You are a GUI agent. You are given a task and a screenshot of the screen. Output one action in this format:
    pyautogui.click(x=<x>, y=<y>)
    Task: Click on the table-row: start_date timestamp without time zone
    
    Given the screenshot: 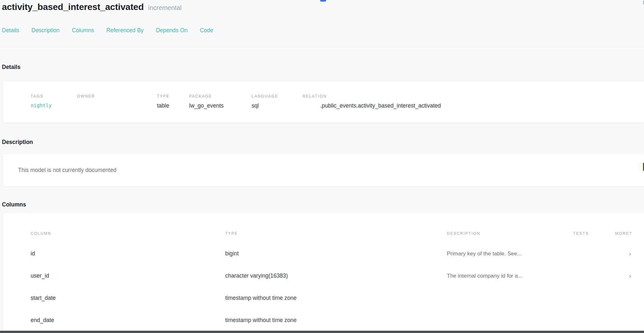 What is the action you would take?
    pyautogui.click(x=323, y=298)
    